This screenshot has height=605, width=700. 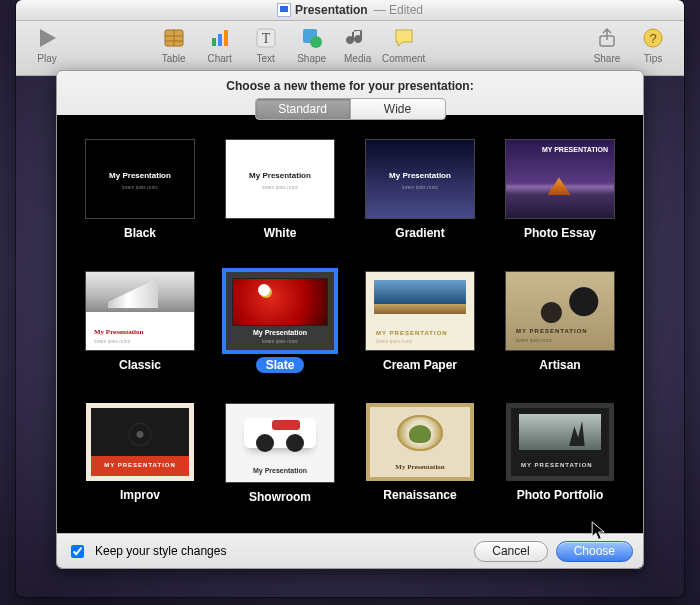 I want to click on theme-label: Slate, so click(x=280, y=365).